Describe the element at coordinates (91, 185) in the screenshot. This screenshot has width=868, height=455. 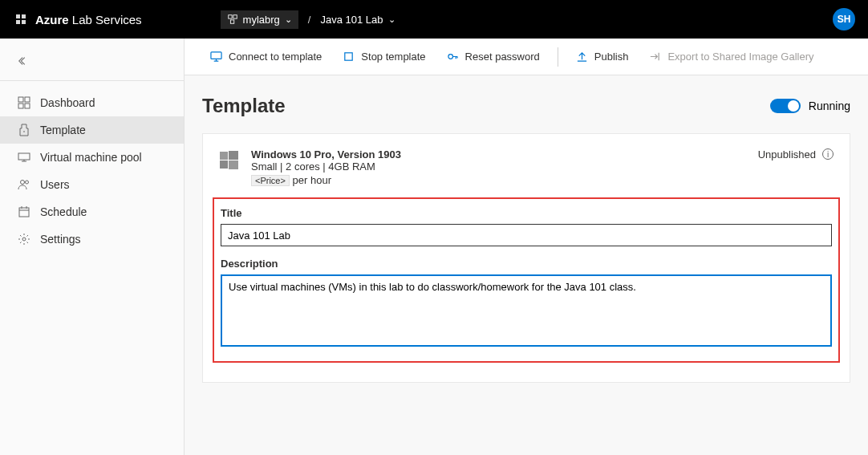
I see `sidebar-item-users: Users` at that location.